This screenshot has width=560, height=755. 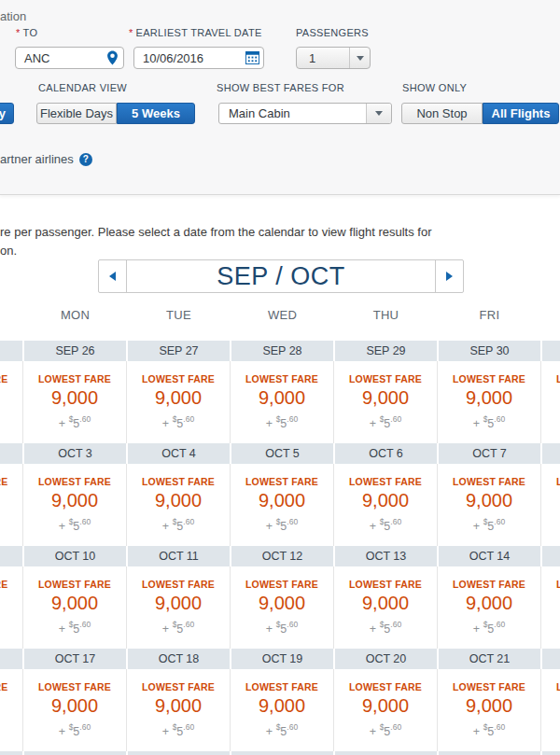 I want to click on passengers-dropdown-arrow, so click(x=359, y=58).